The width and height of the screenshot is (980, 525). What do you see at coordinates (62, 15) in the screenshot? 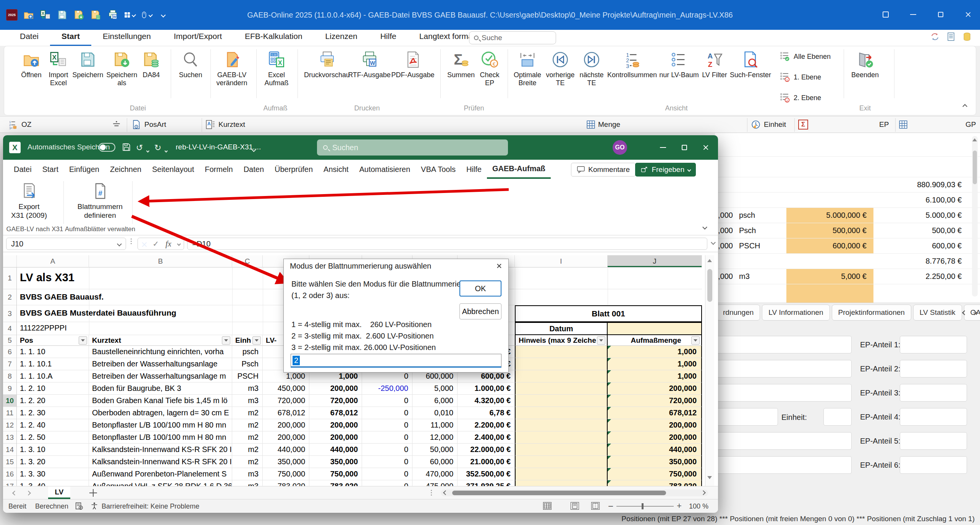
I see `save-quick-icon` at bounding box center [62, 15].